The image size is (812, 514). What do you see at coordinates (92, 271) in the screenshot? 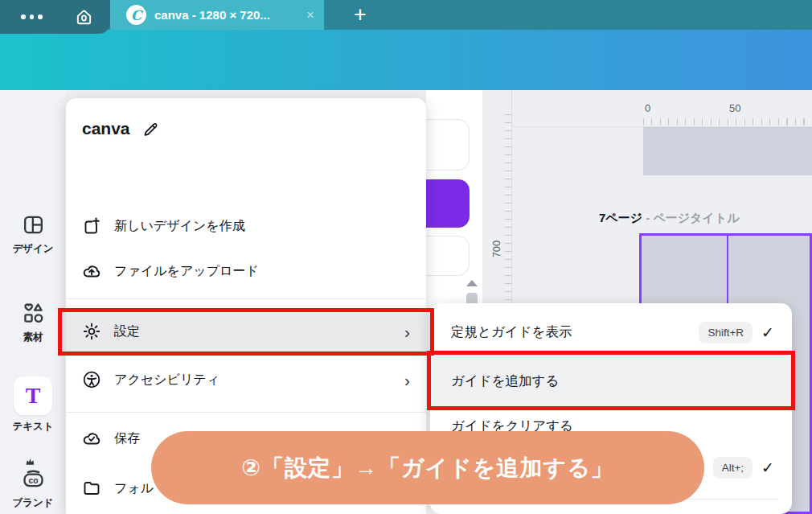
I see `upload-file-icon` at bounding box center [92, 271].